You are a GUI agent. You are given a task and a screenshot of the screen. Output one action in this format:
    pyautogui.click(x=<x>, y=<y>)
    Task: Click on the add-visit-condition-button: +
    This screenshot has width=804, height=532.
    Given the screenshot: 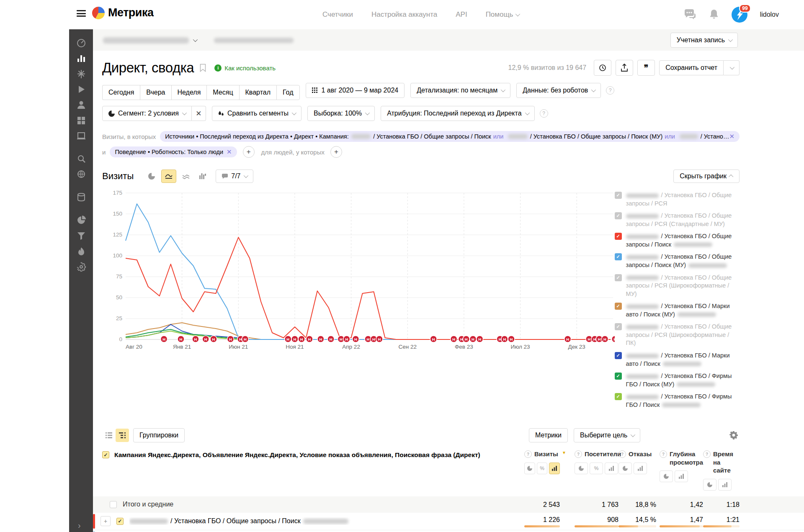 What is the action you would take?
    pyautogui.click(x=249, y=152)
    